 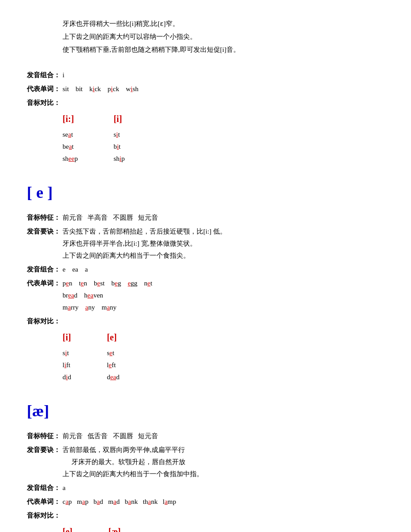 What do you see at coordinates (206, 515) in the screenshot?
I see `compare-row-ae-label: 音标对比：` at bounding box center [206, 515].